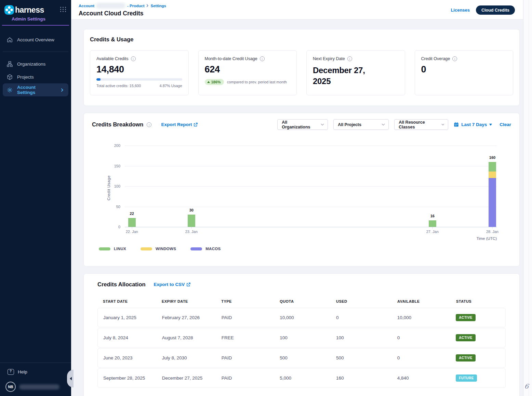 The height and width of the screenshot is (396, 532). What do you see at coordinates (308, 378) in the screenshot?
I see `cell-quota: 5,000` at bounding box center [308, 378].